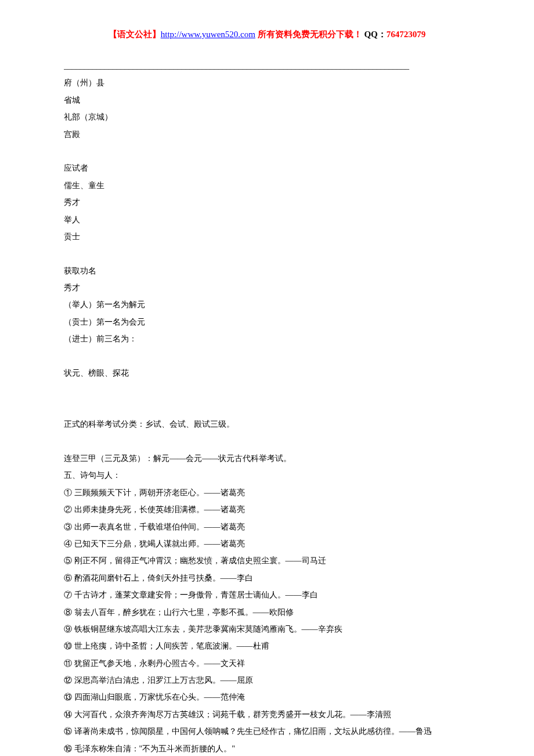 The width and height of the screenshot is (534, 756). I want to click on body-line: ⑤ 刚正不阿，留得正气冲霄汉；幽愁发愤，著成信史照尘寰。——司马迁, so click(267, 561).